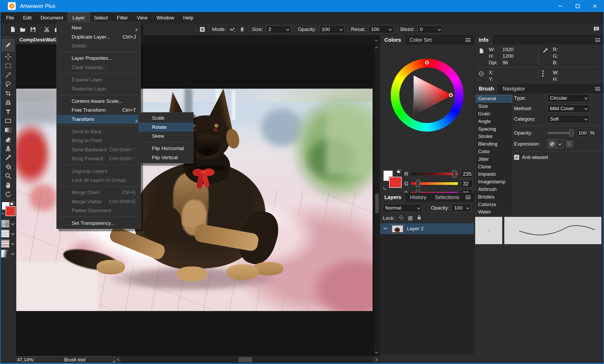 Image resolution: width=604 pixels, height=364 pixels. What do you see at coordinates (494, 144) in the screenshot?
I see `brush-category-blending: Blending` at bounding box center [494, 144].